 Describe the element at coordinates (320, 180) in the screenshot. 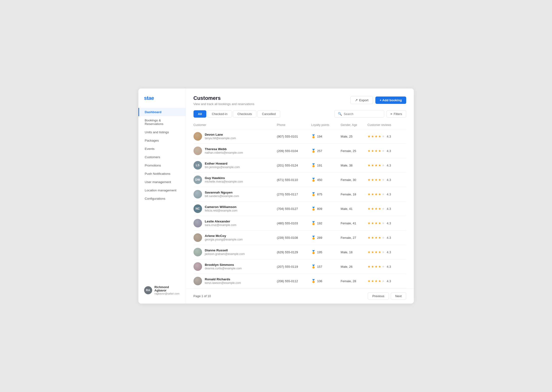

I see `loyalty-points: 450` at that location.